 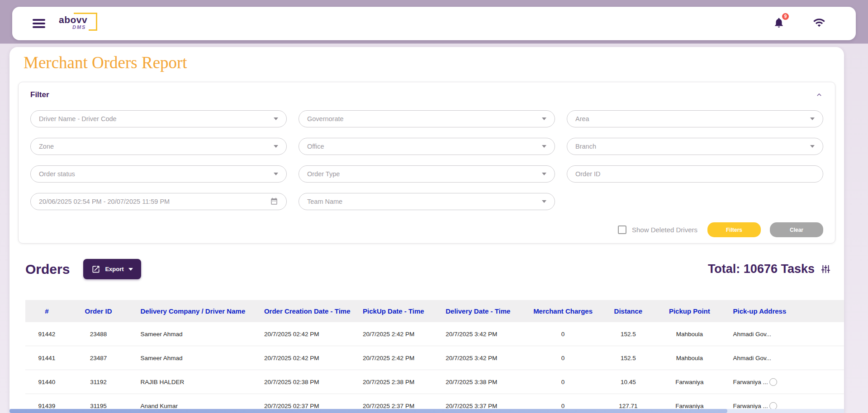 I want to click on table-cell: 31192, so click(x=99, y=382).